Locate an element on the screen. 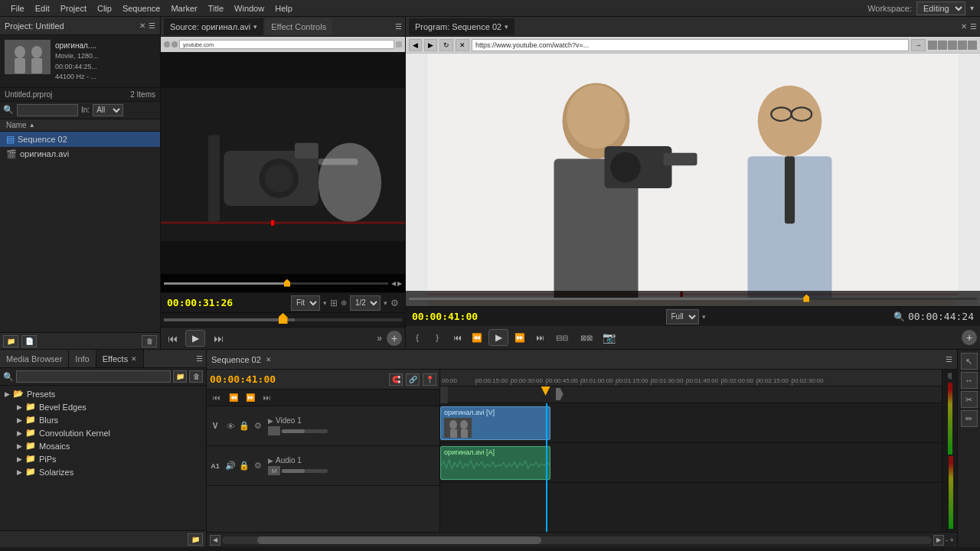 The image size is (980, 551). audio-track-lock-button: 🔒 is located at coordinates (244, 465).